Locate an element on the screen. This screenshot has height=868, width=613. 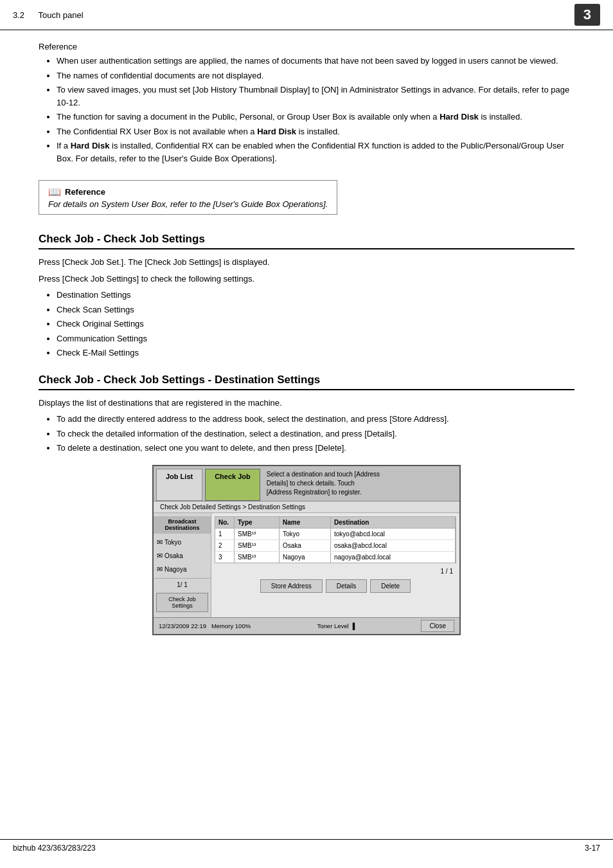
sidebar-item-label: Osaka is located at coordinates (173, 556).